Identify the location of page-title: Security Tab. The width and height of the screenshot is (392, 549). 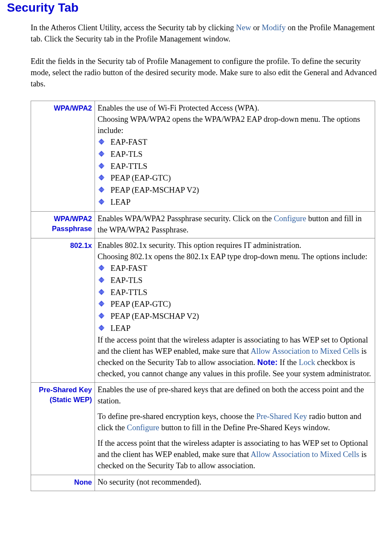
(196, 8).